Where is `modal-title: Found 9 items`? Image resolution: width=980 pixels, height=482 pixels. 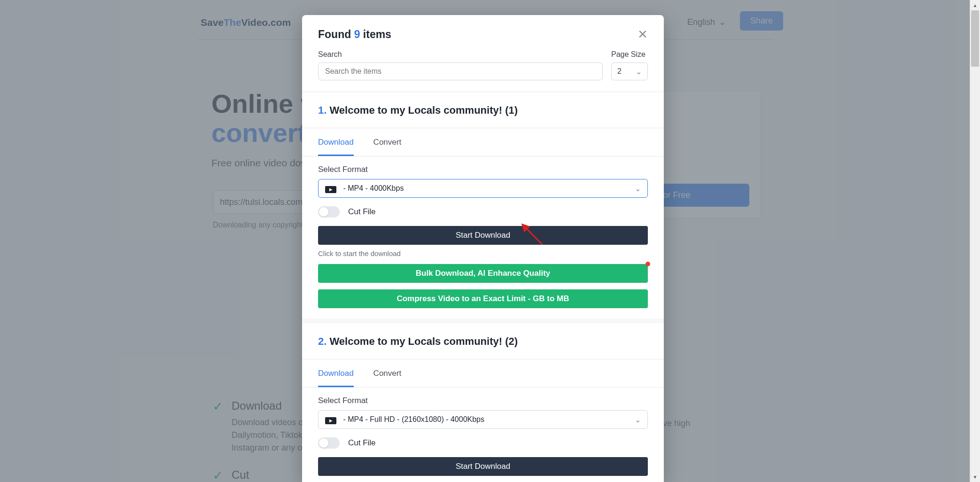 modal-title: Found 9 items is located at coordinates (355, 35).